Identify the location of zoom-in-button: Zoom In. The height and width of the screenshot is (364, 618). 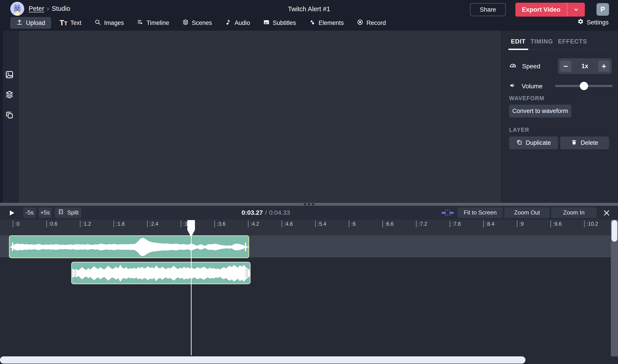
(574, 212).